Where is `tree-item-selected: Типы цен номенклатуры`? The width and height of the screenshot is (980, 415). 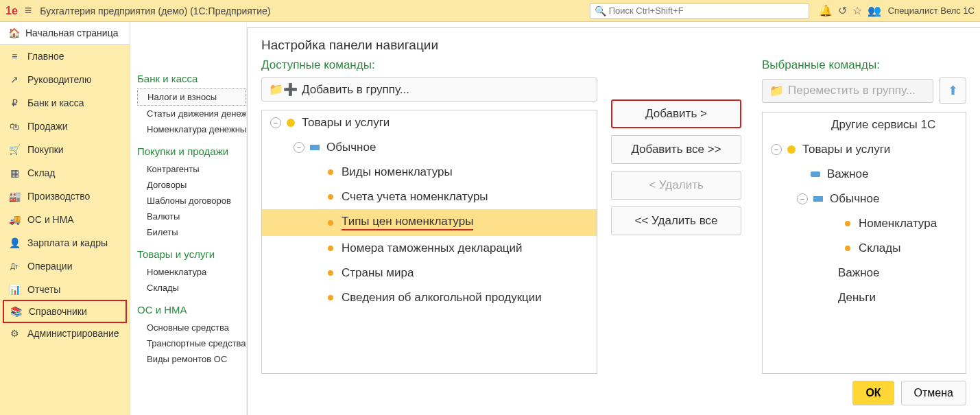 tree-item-selected: Типы цен номенклатуры is located at coordinates (429, 222).